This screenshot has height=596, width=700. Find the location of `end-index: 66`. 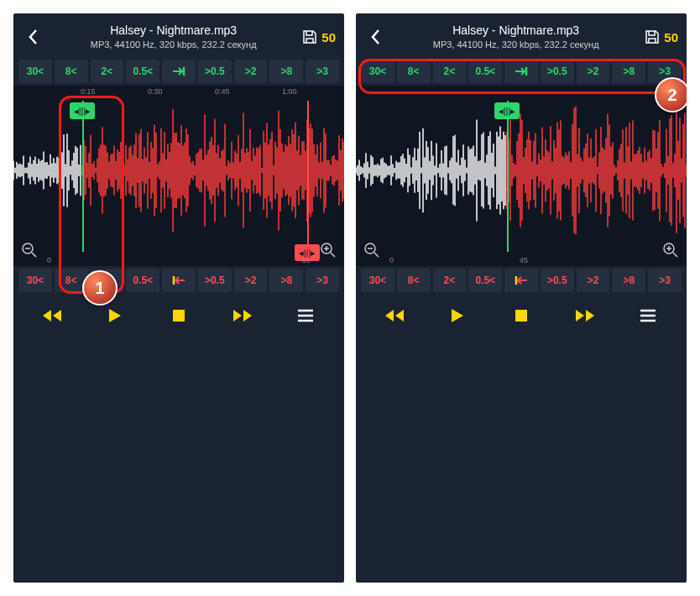

end-index: 66 is located at coordinates (306, 260).